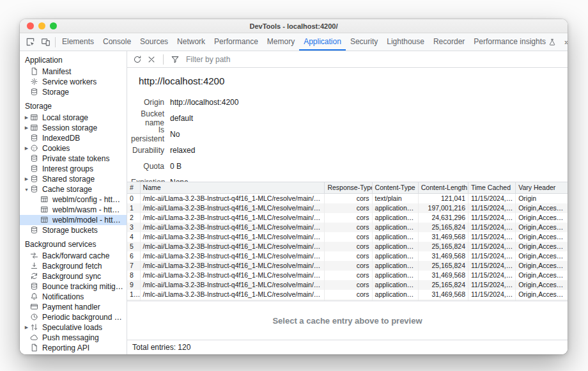 The image size is (588, 371). Describe the element at coordinates (348, 228) in the screenshot. I see `cache-entry-row: 3/mlc-ai/Llama-3.2-3B-Instruct-q4f16_1-M…` at that location.